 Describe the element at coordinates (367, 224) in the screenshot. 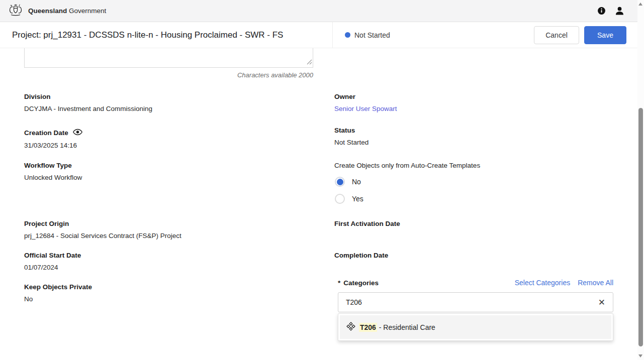

I see `field-label-first-activation-date: First Activation Date` at that location.